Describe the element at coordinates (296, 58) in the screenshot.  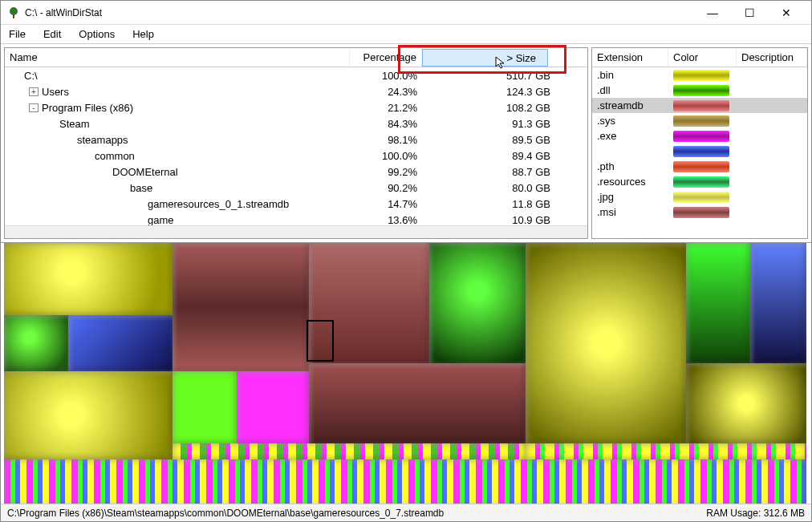
I see `tree-header: Name Percentage > Size` at that location.